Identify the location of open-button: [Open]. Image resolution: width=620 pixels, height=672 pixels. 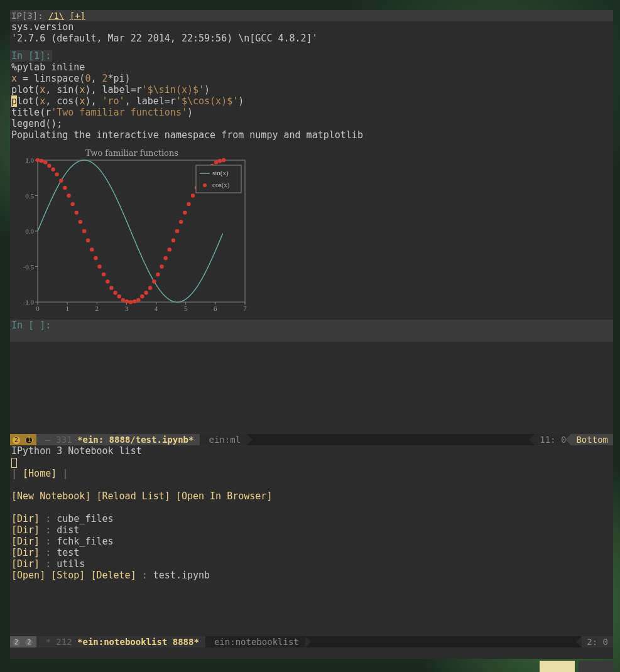
(28, 575).